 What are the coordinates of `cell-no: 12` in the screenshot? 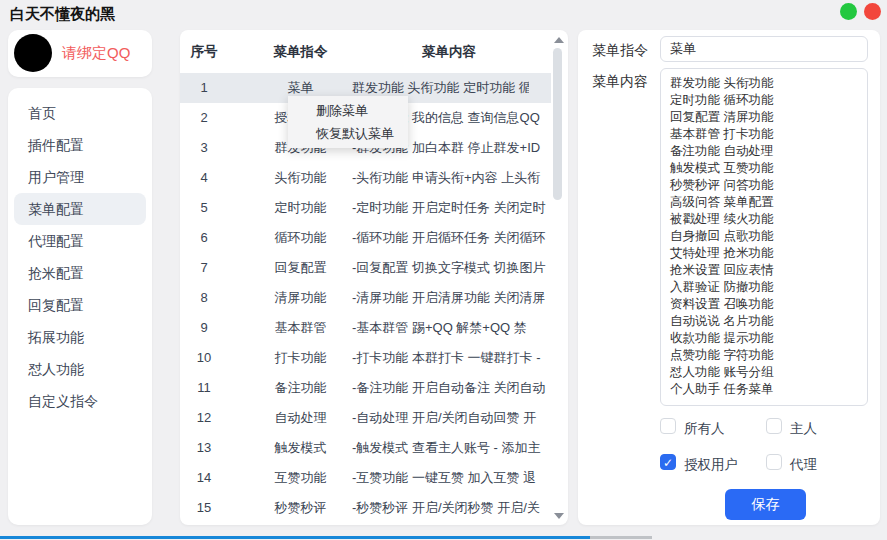 It's located at (204, 418).